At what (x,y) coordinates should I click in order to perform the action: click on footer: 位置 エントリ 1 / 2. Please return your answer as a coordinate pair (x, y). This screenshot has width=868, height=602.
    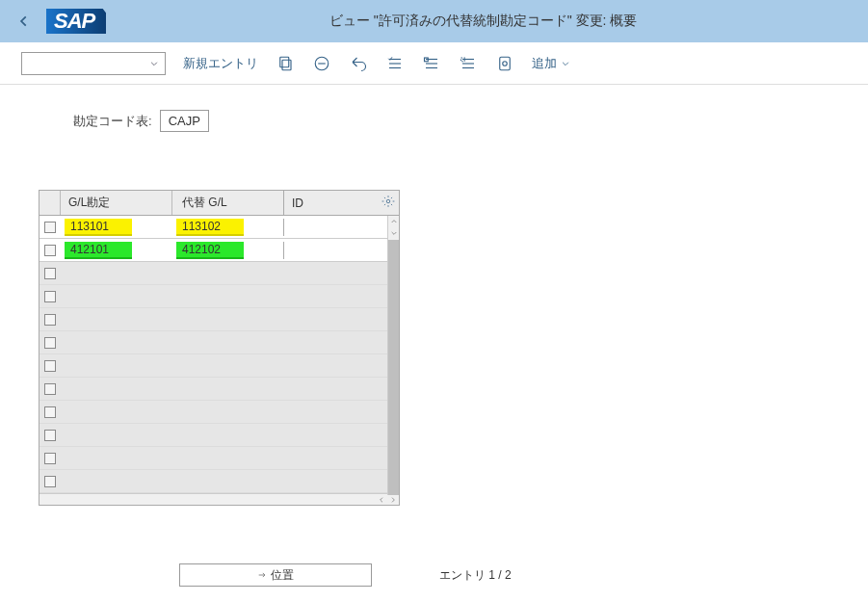
    Looking at the image, I should click on (434, 575).